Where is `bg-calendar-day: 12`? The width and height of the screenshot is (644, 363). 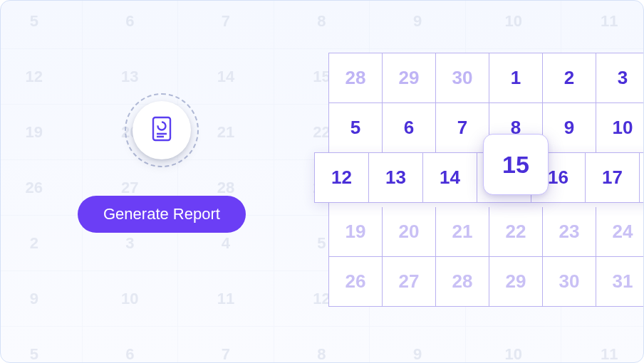 bg-calendar-day: 12 is located at coordinates (41, 77).